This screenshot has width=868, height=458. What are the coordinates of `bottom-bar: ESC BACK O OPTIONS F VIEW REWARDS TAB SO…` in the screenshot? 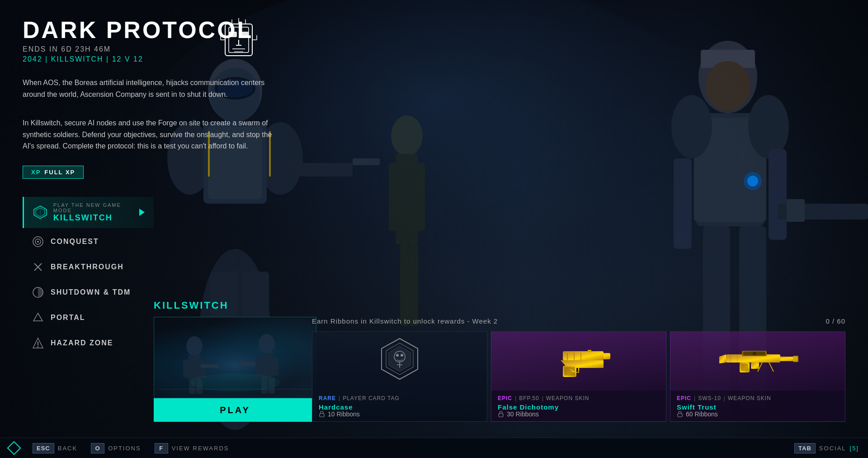 It's located at (434, 448).